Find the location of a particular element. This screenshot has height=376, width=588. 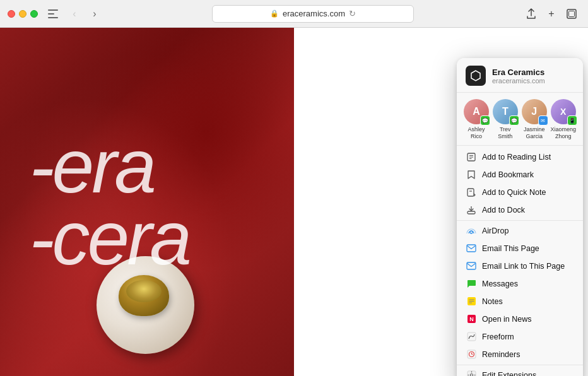

person-name-trev: TrevSmith is located at coordinates (505, 133).